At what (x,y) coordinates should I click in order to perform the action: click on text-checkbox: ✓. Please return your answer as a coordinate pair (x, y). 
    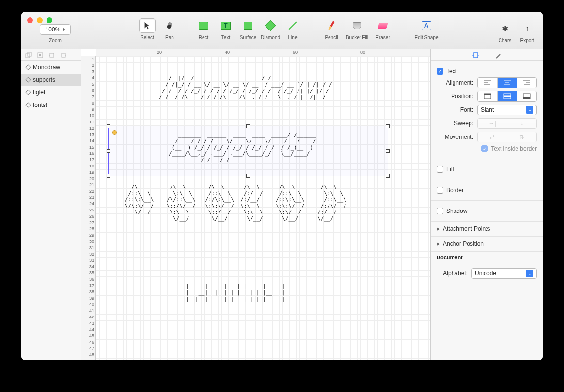
    Looking at the image, I should click on (440, 71).